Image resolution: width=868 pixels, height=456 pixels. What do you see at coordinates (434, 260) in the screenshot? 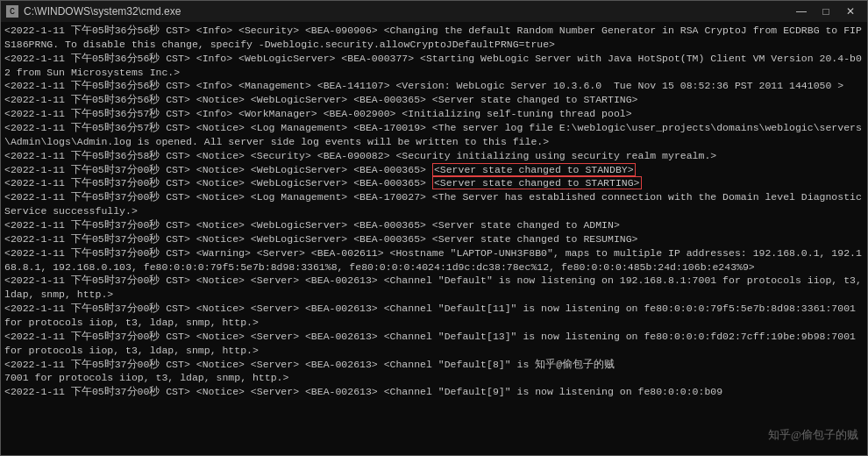
I see `log-line: <2022-1-11 下午05时37分00秒 CST> <Warning> <S…` at bounding box center [434, 260].